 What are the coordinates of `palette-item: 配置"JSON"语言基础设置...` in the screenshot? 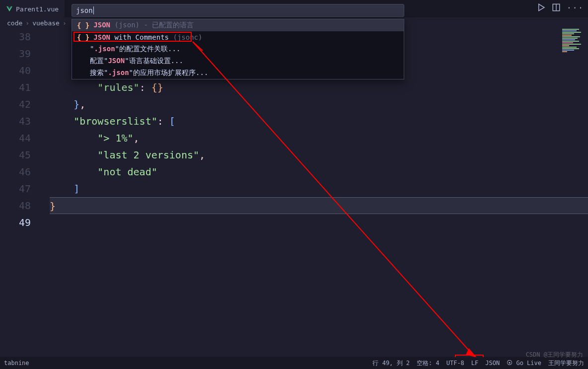 It's located at (238, 61).